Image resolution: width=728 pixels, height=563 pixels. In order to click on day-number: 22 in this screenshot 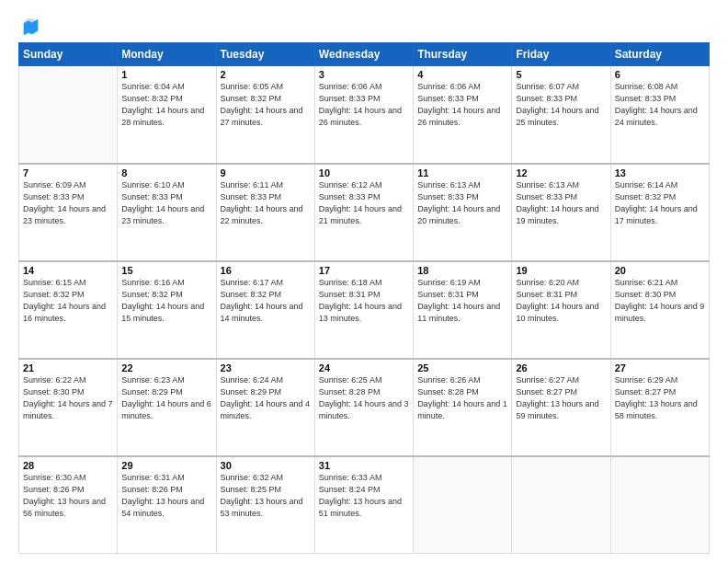, I will do `click(166, 368)`.